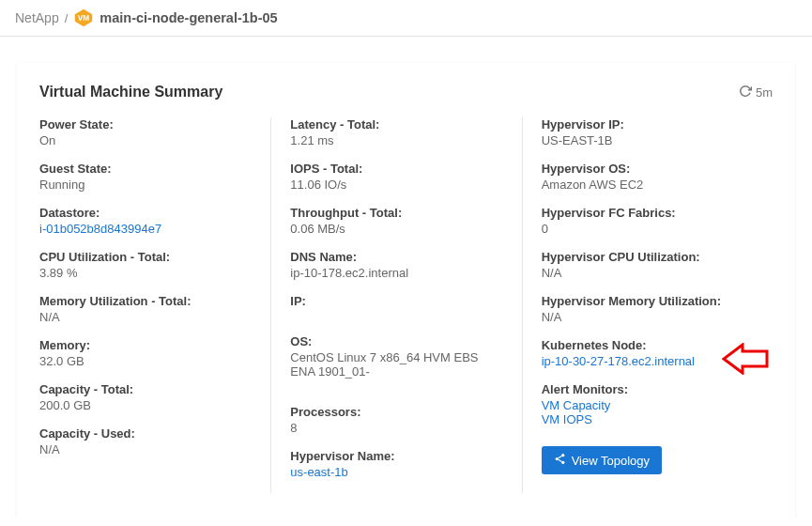 The height and width of the screenshot is (526, 812). I want to click on field-hypervisor-memory-utilization: Hypervisor Memory Utilization: N/A, so click(648, 309).